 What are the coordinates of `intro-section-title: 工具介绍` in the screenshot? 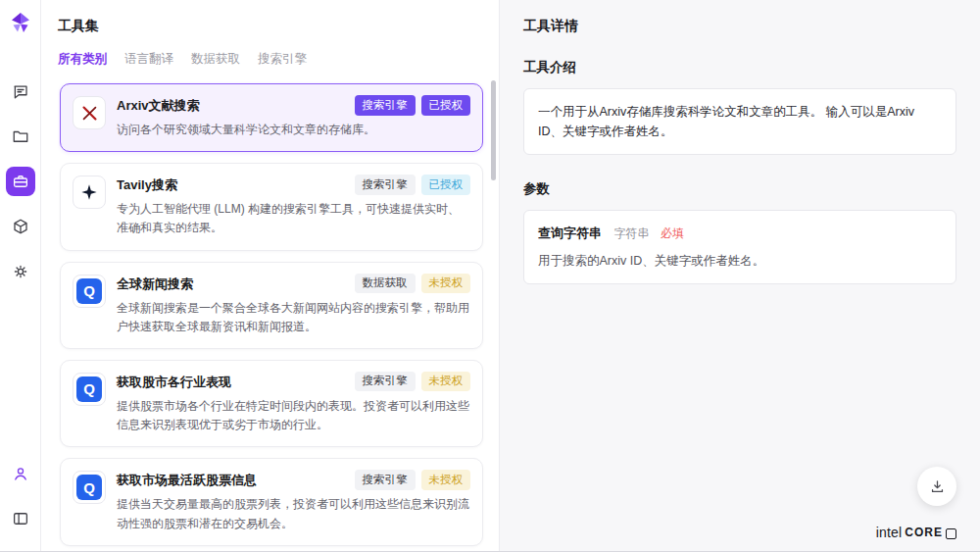 It's located at (740, 68).